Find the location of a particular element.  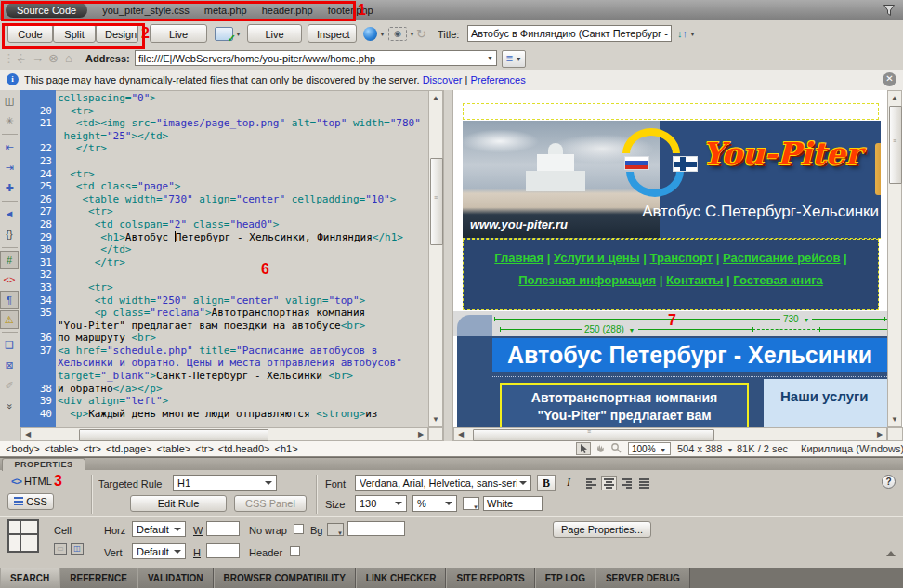

italic-button: I is located at coordinates (569, 483).